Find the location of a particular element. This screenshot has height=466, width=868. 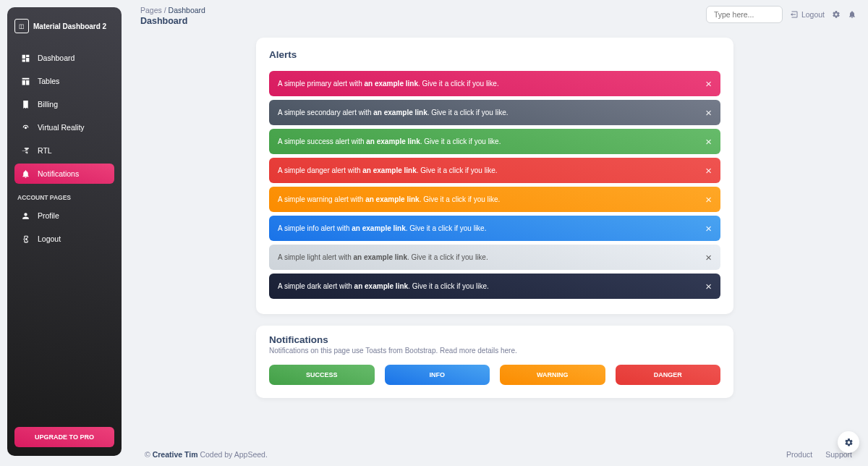

alert-text: A simple light alert with an example lin… is located at coordinates (383, 258).